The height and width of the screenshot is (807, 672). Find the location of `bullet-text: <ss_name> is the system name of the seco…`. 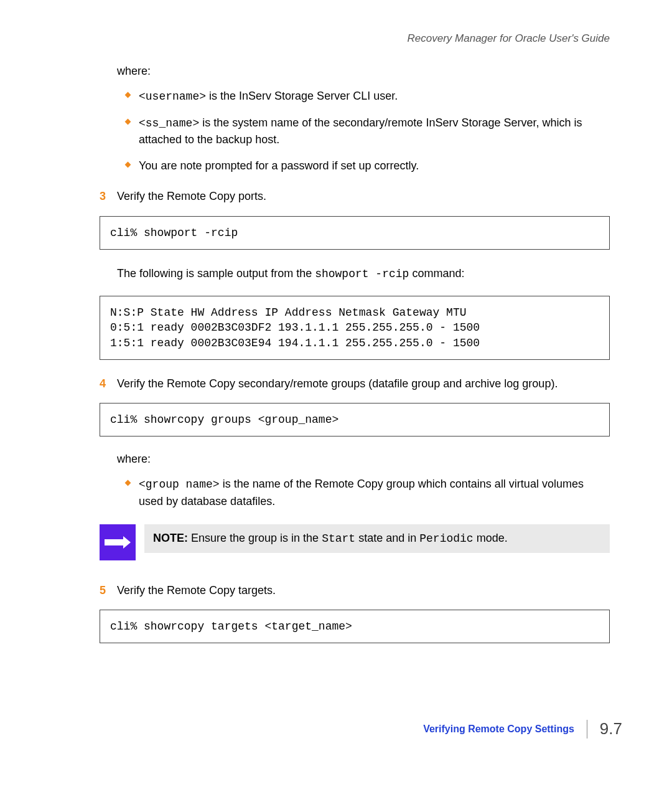

bullet-text: <ss_name> is the system name of the seco… is located at coordinates (375, 131).